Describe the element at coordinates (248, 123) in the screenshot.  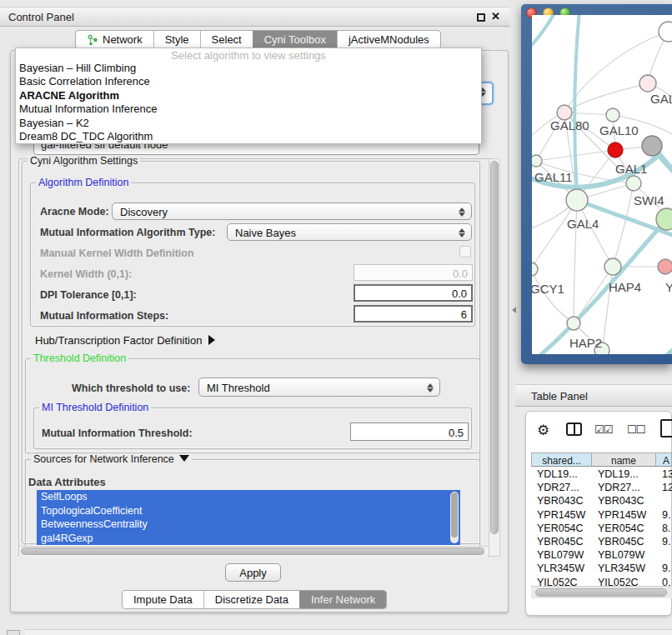
I see `dropdown-item-bayesian-k2: Bayesian – K2` at that location.